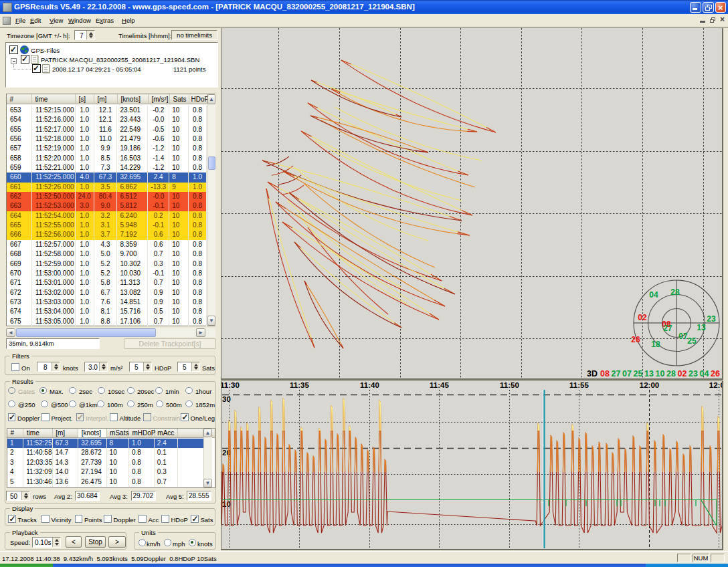 Image resolution: width=728 pixels, height=567 pixels. What do you see at coordinates (300, 385) in the screenshot?
I see `svg-text: 11:35` at bounding box center [300, 385].